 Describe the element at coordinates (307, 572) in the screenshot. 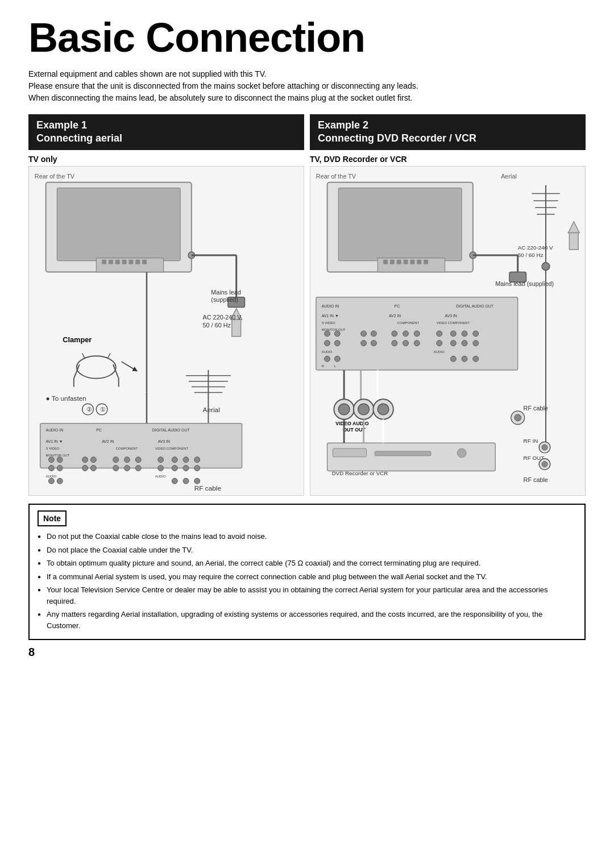

I see `note-box: Note Do not put the Coaxial cable close …` at that location.